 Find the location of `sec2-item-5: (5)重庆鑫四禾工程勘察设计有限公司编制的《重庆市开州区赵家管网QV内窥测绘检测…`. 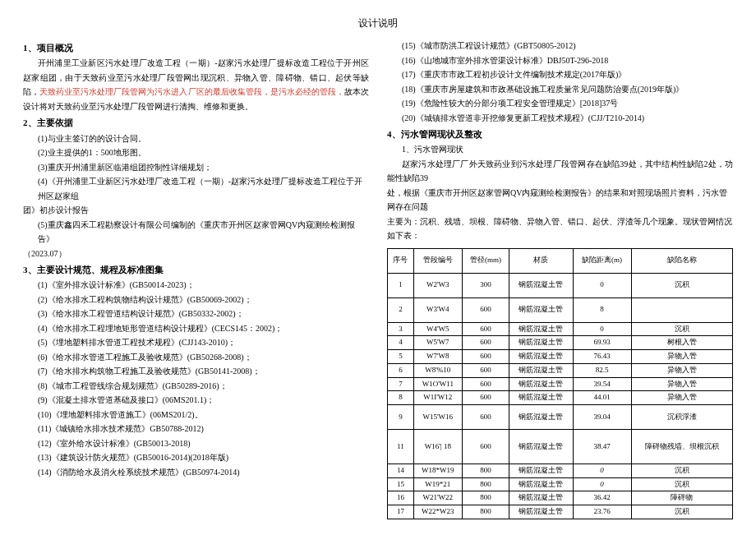

sec2-item-5: (5)重庆鑫四禾工程勘察设计有限公司编制的《重庆市开州区赵家管网QV内窥测绘检测… is located at coordinates (196, 232).